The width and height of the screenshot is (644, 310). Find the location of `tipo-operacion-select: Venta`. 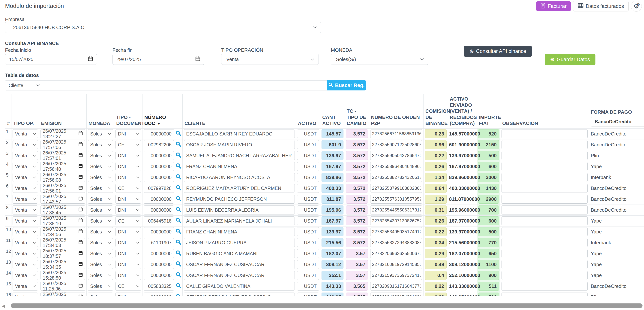

tipo-operacion-select: Venta is located at coordinates (270, 59).